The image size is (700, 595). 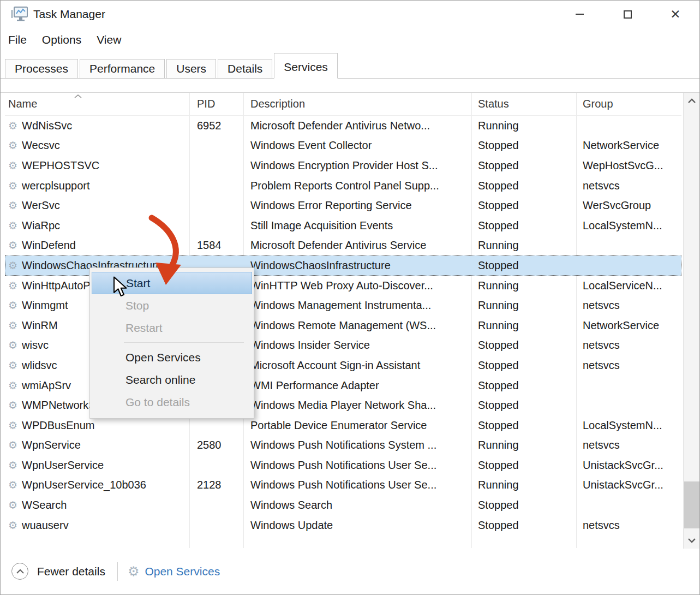 I want to click on window-controls: ✕, so click(x=627, y=14).